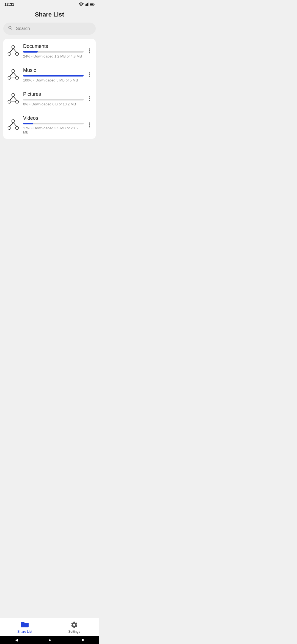 This screenshot has width=297, height=644. I want to click on progress-container-music, so click(53, 76).